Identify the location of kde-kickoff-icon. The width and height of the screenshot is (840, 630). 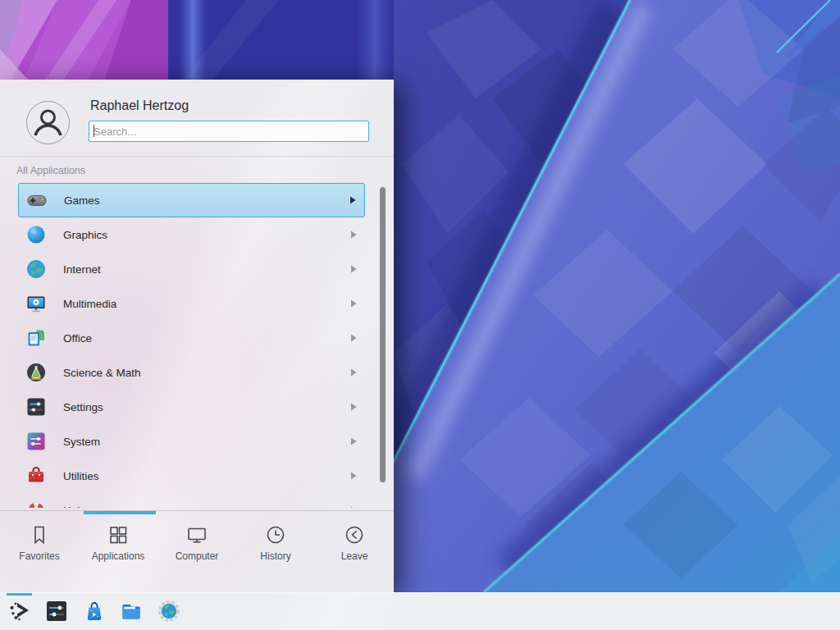
(20, 611).